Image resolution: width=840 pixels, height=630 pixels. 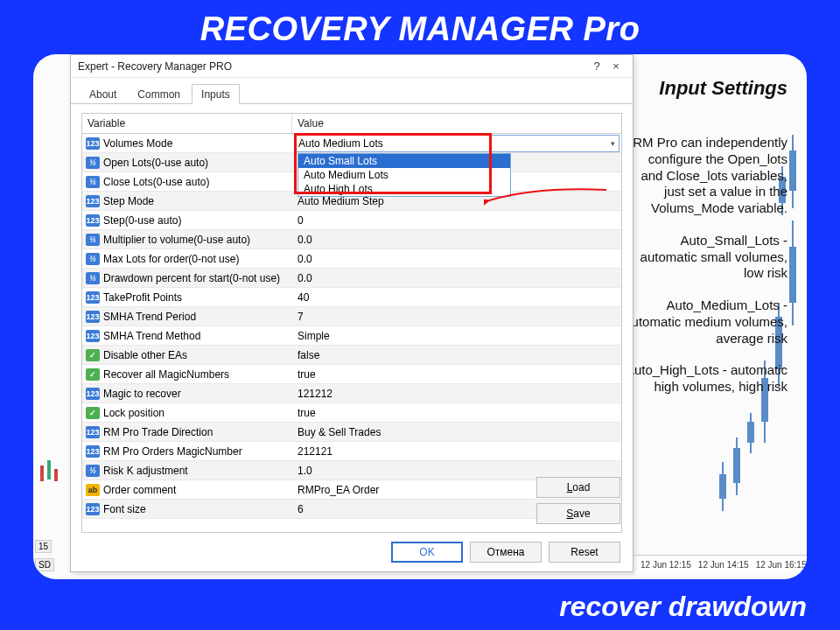 What do you see at coordinates (457, 220) in the screenshot?
I see `variable-value: 0` at bounding box center [457, 220].